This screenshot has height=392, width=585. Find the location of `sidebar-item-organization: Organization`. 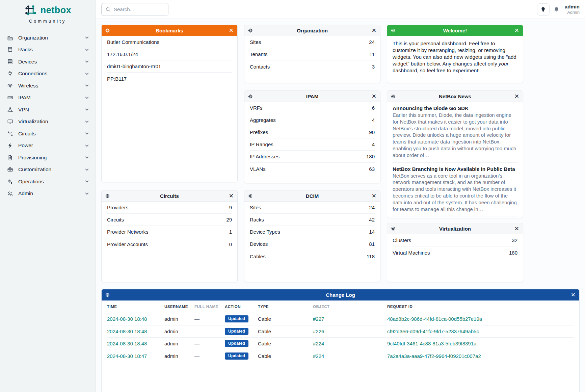

sidebar-item-organization: Organization is located at coordinates (48, 38).